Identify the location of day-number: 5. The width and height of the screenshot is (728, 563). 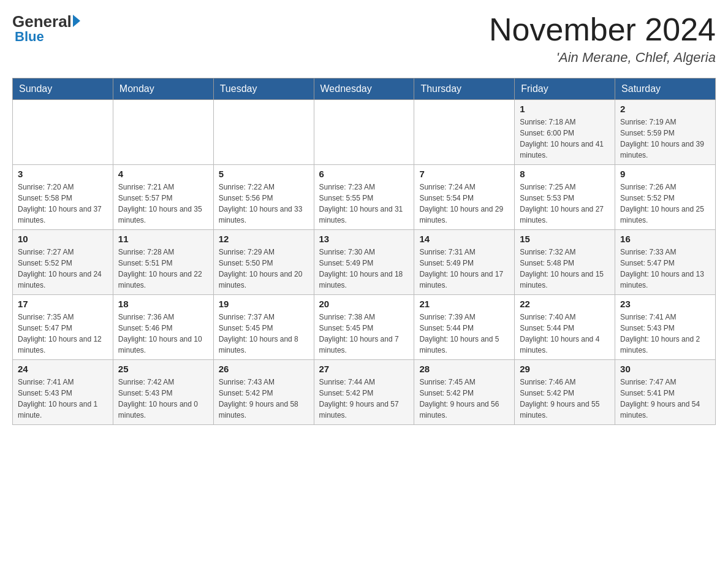
(264, 174).